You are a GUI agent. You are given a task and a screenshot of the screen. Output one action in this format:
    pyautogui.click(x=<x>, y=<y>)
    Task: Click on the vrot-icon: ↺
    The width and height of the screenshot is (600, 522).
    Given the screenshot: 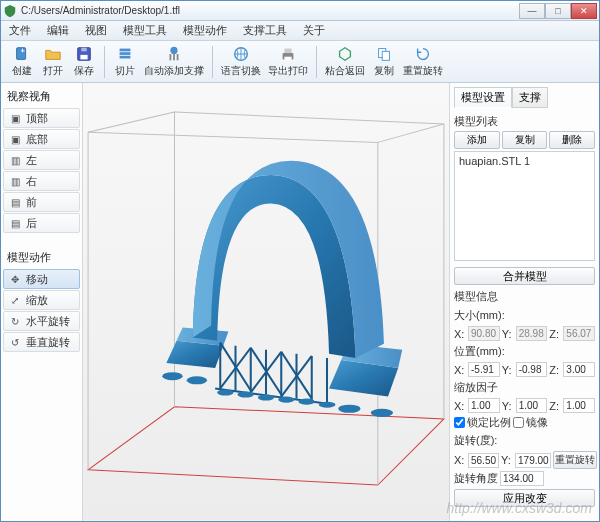 What is the action you would take?
    pyautogui.click(x=15, y=342)
    